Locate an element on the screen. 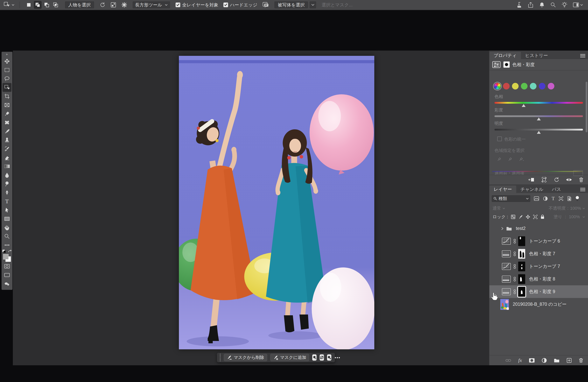 This screenshot has height=382, width=588. eyedropper-subtract-icon is located at coordinates (522, 159).